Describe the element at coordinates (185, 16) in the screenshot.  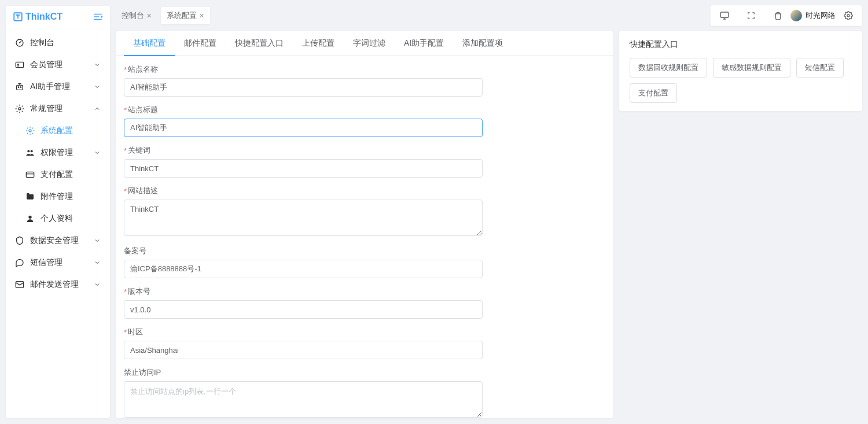
I see `top-tab: 系统配置✕` at that location.